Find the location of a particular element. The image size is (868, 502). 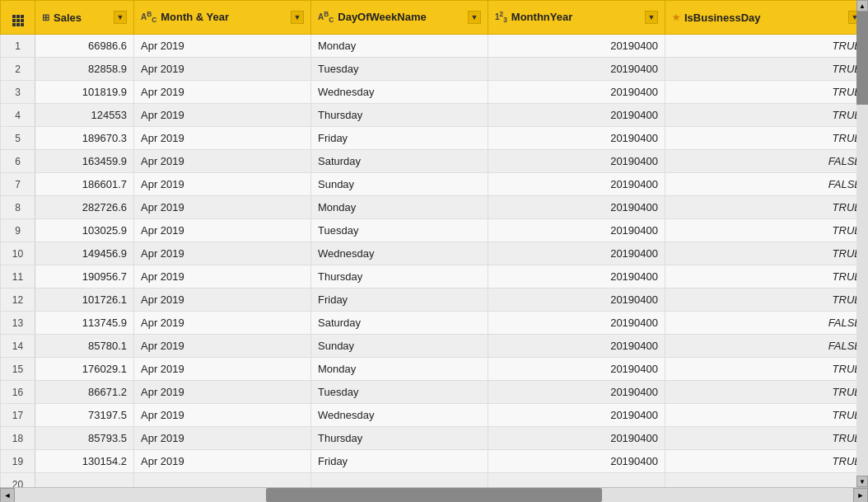

sales-cell: 186601.7 is located at coordinates (85, 185).